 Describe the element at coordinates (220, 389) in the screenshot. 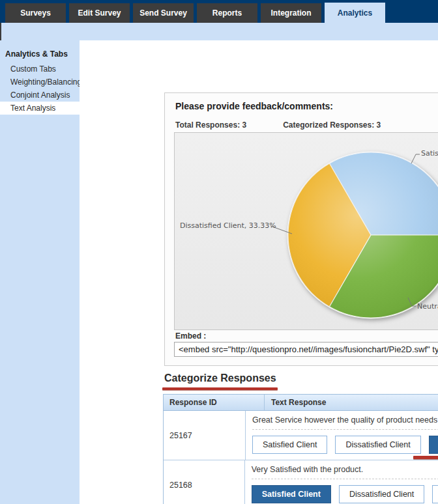

I see `annotation-underline-heading` at that location.